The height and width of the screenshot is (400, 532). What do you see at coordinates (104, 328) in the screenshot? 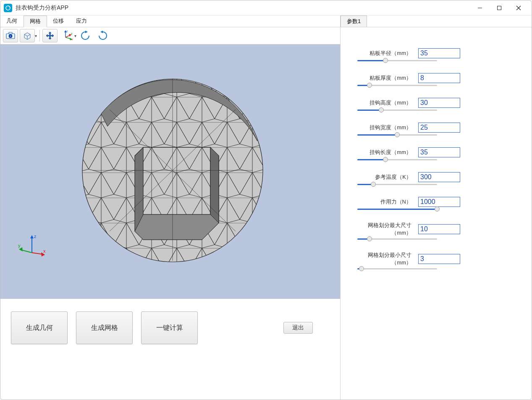
I see `generate-mesh-button: 生成网格` at bounding box center [104, 328].